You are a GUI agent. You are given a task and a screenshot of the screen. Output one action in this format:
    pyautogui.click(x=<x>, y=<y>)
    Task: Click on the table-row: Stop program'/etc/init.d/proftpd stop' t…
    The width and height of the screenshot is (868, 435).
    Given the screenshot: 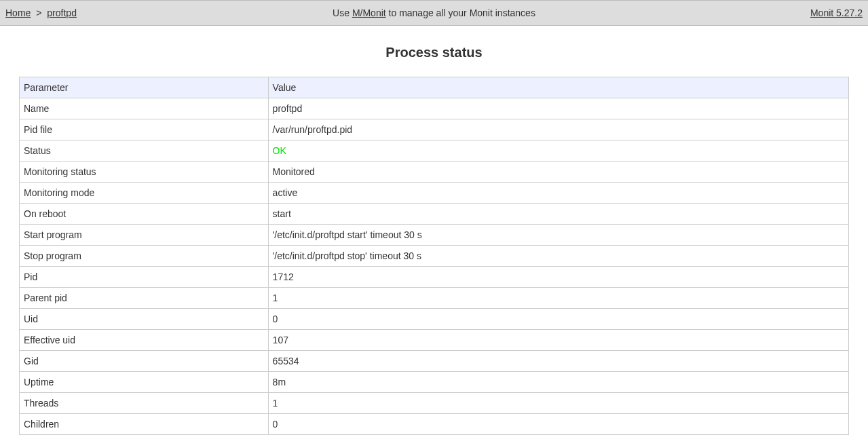 What is the action you would take?
    pyautogui.click(x=434, y=257)
    